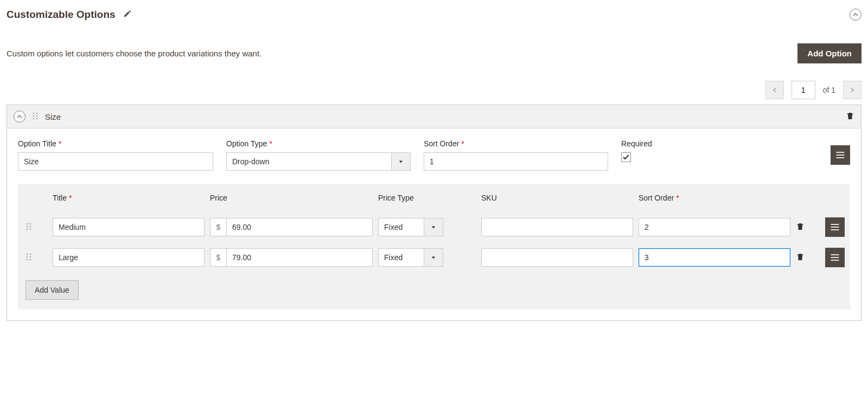 The width and height of the screenshot is (868, 393). Describe the element at coordinates (775, 90) in the screenshot. I see `prev-page-button` at that location.